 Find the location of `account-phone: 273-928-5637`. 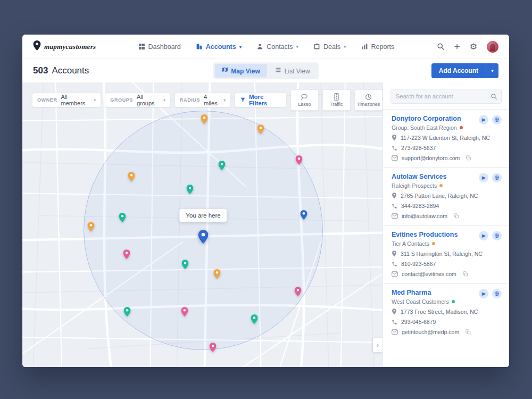

account-phone: 273-928-5637 is located at coordinates (418, 148).